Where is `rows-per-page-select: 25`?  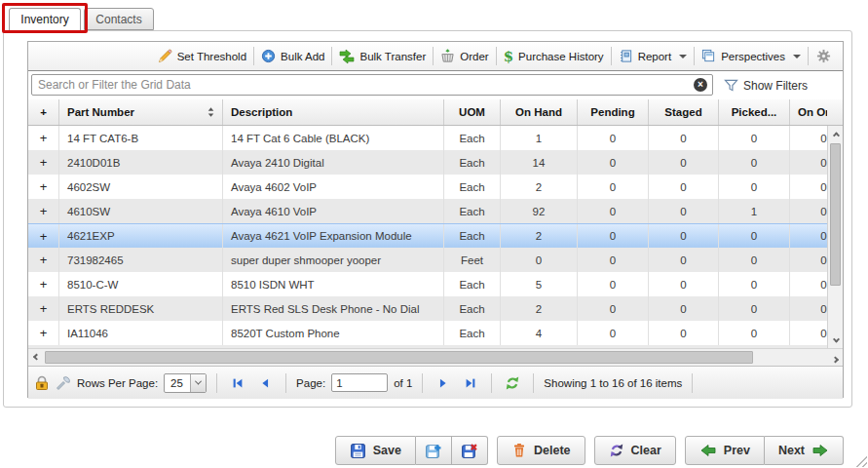 rows-per-page-select: 25 is located at coordinates (185, 383).